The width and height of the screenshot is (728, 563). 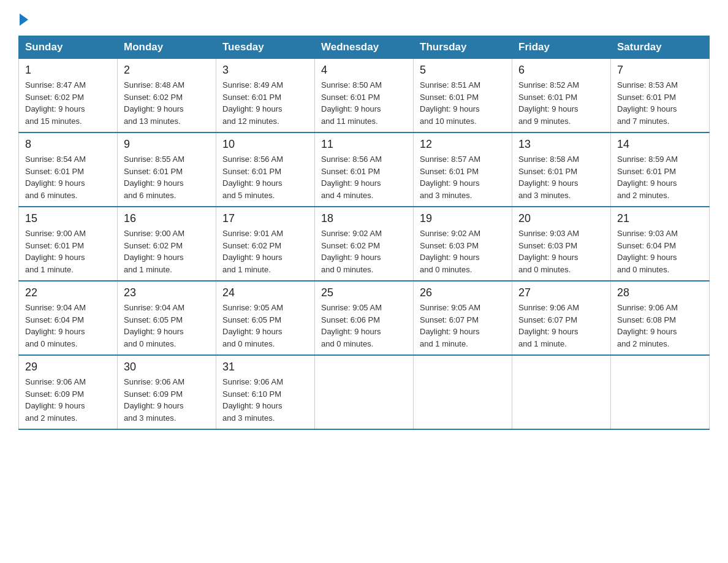 What do you see at coordinates (660, 70) in the screenshot?
I see `day-number: 7` at bounding box center [660, 70].